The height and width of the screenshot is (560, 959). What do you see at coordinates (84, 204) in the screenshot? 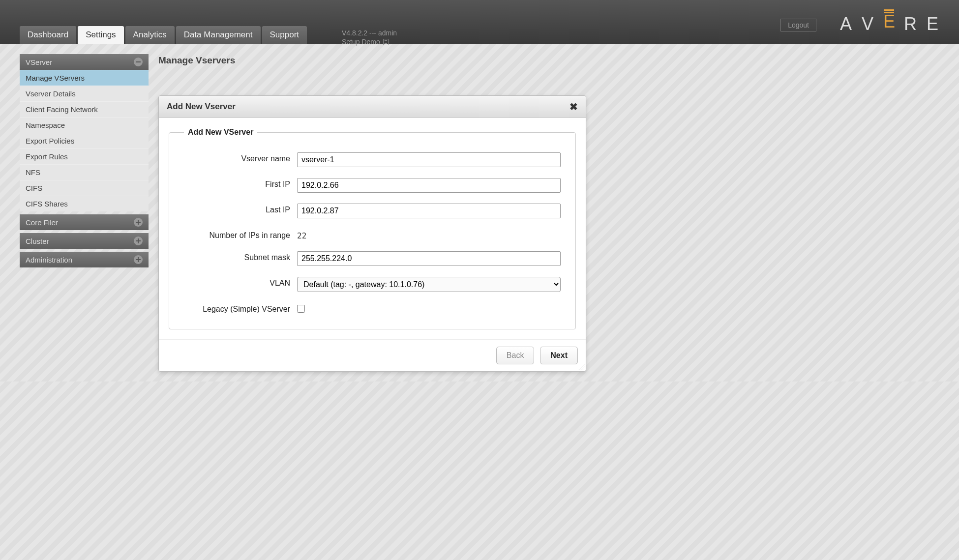
I see `sidebar-item-cifs-shares: CIFS Shares` at bounding box center [84, 204].